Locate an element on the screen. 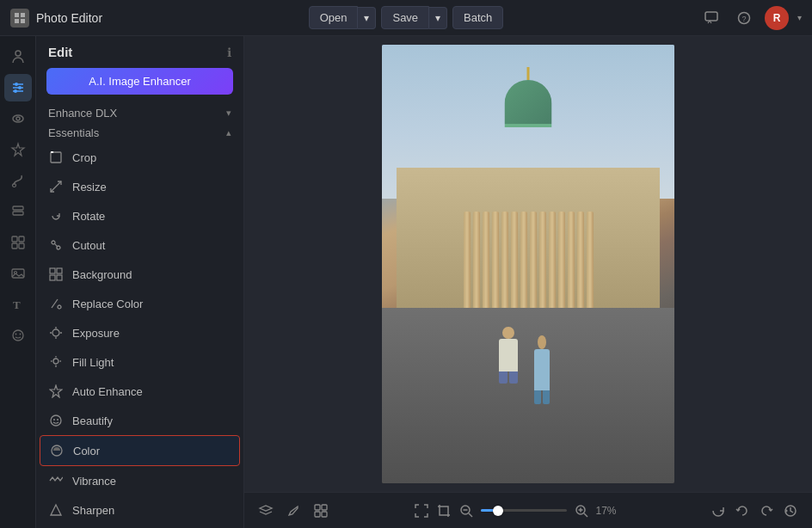 This screenshot has width=812, height=528. sidebar-text-icon: T is located at coordinates (18, 304).